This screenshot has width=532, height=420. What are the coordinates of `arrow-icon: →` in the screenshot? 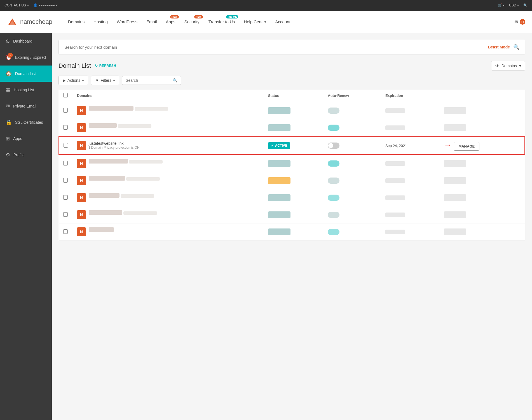 It's located at (448, 145).